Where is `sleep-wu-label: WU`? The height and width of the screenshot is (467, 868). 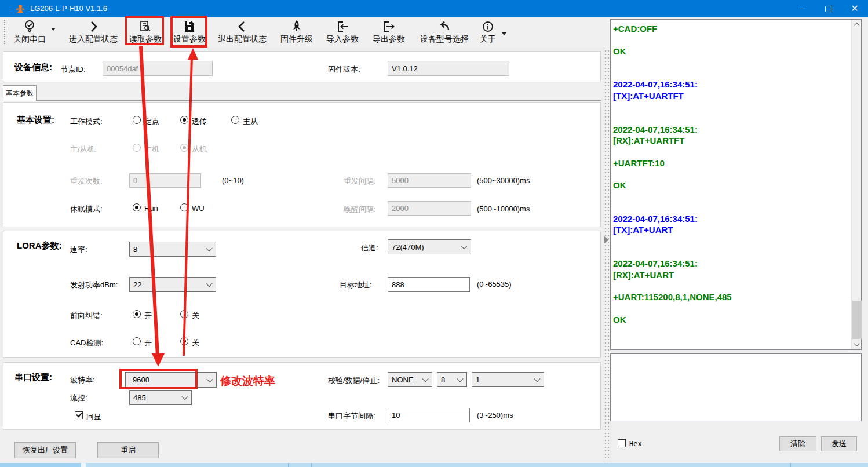 sleep-wu-label: WU is located at coordinates (198, 209).